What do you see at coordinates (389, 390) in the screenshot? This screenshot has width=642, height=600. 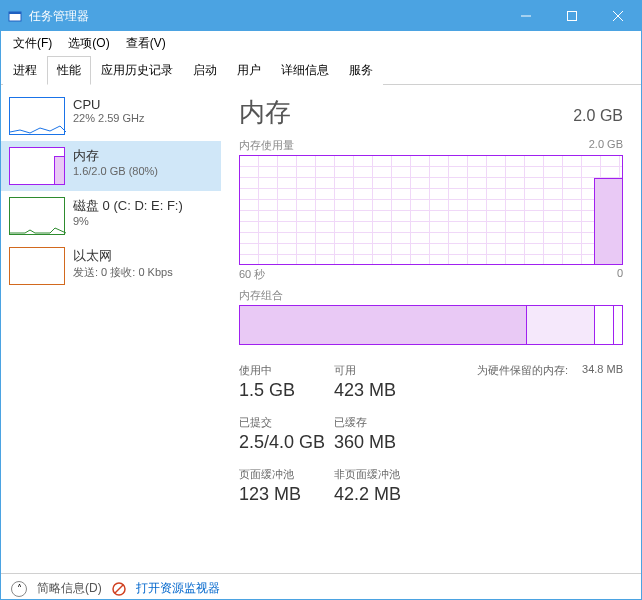 I see `available-value: 423 MB` at bounding box center [389, 390].